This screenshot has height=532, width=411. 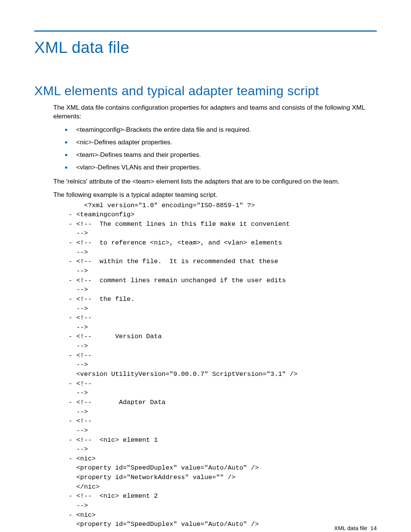 What do you see at coordinates (215, 130) in the screenshot?
I see `list-item: <teamingconfig>-Brackets the entire data…` at bounding box center [215, 130].